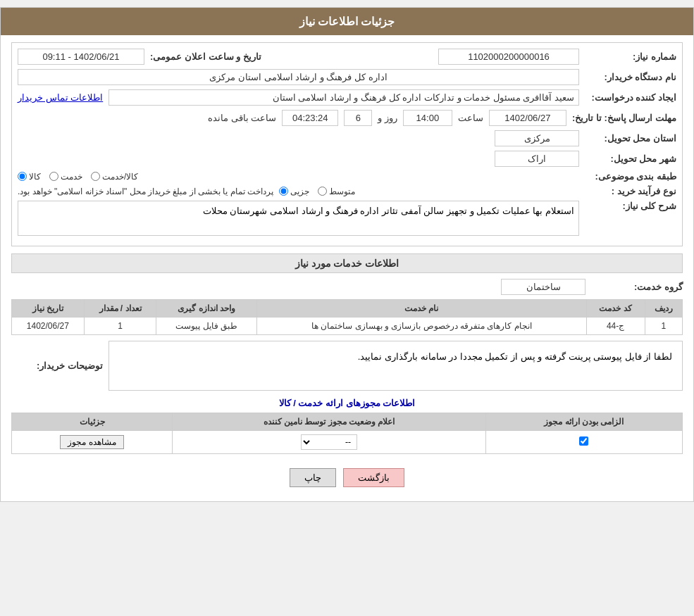 Image resolution: width=694 pixels, height=616 pixels. What do you see at coordinates (92, 442) in the screenshot?
I see `view-license-button: مشاهده مجوز` at bounding box center [92, 442].